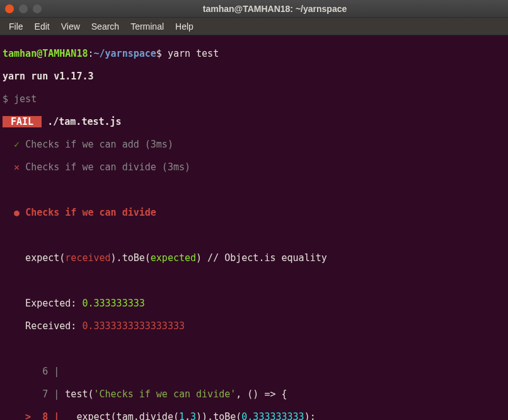  What do you see at coordinates (71, 26) in the screenshot?
I see `menu-view: View` at bounding box center [71, 26].